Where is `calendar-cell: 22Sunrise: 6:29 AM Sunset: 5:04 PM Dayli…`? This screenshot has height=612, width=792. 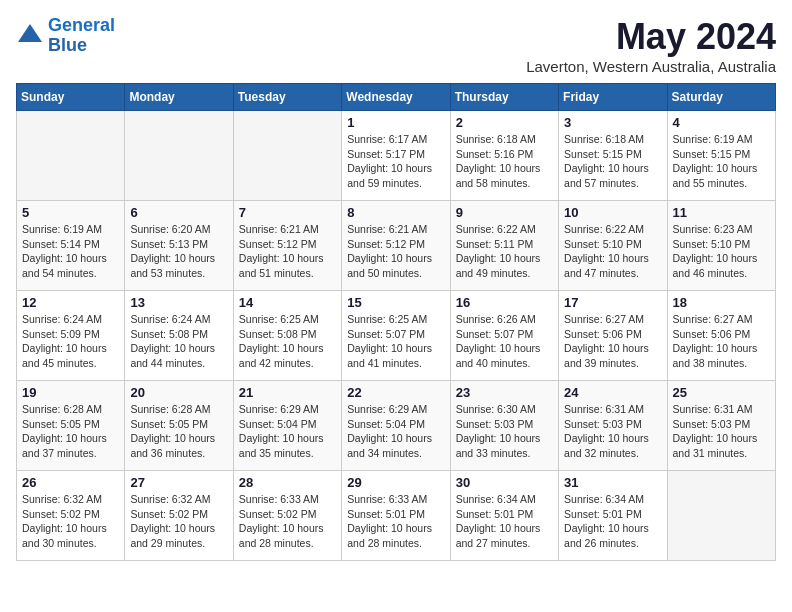
calendar-cell: 22Sunrise: 6:29 AM Sunset: 5:04 PM Dayli… is located at coordinates (396, 426).